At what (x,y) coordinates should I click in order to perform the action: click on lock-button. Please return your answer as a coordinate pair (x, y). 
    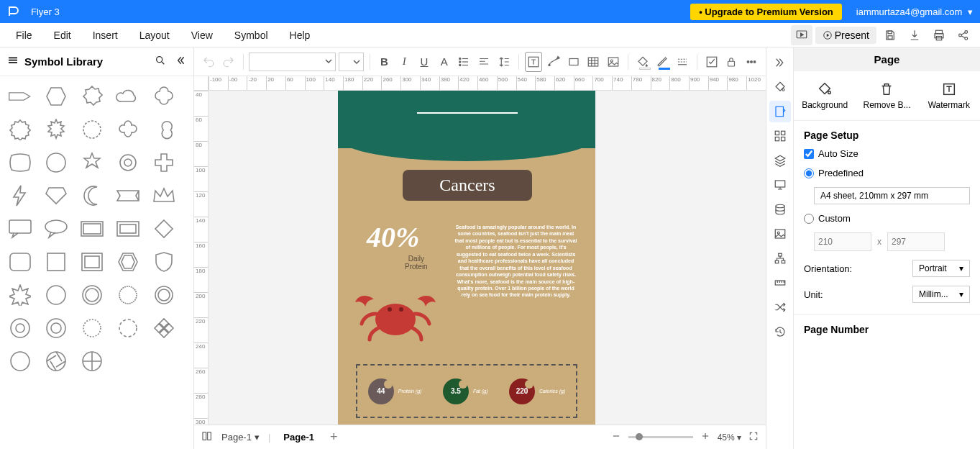
    Looking at the image, I should click on (732, 62).